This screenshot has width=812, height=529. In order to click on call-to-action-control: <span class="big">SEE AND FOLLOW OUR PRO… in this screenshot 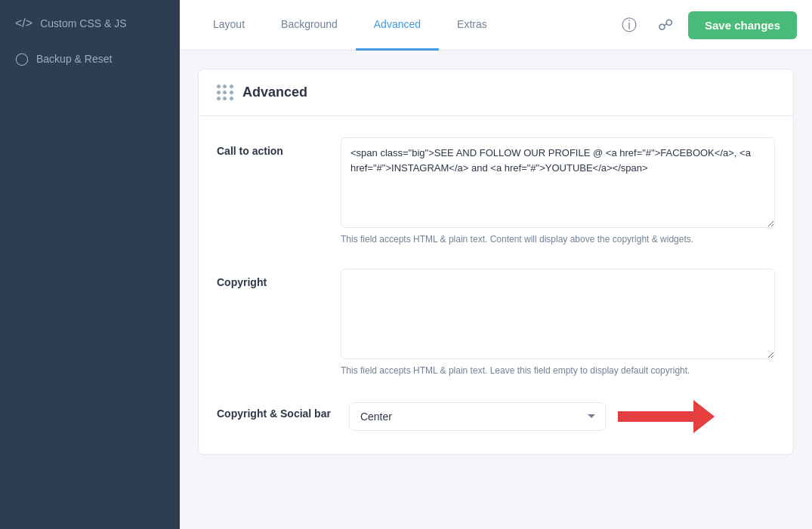, I will do `click(557, 191)`.